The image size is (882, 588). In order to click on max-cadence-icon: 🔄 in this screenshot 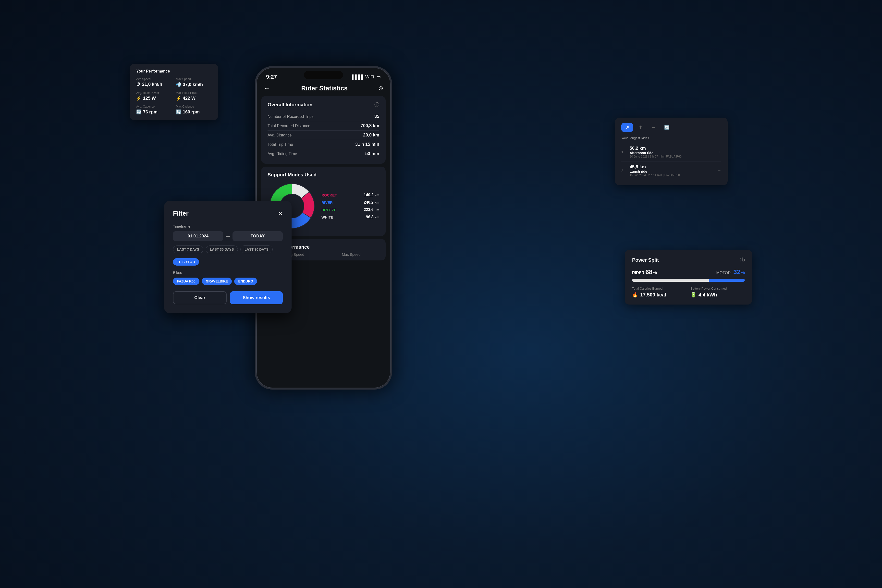, I will do `click(178, 112)`.